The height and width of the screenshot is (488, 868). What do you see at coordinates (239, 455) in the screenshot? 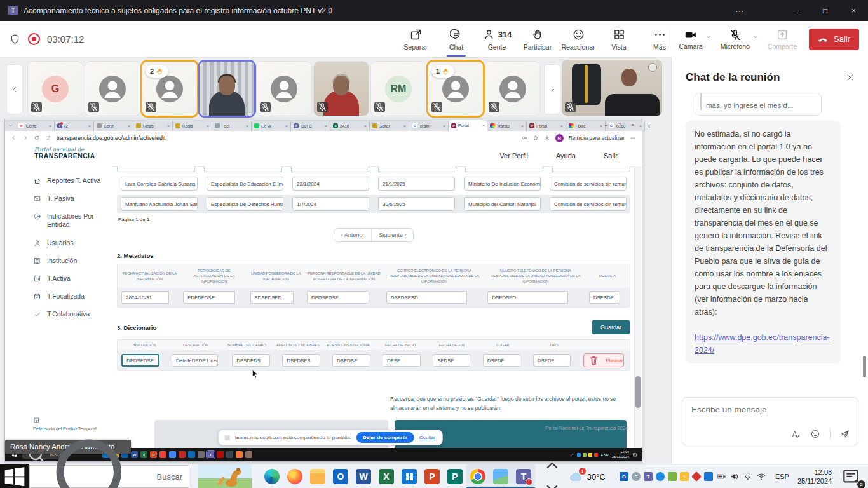
I see `shared-taskbar-firefox-icon` at bounding box center [239, 455].